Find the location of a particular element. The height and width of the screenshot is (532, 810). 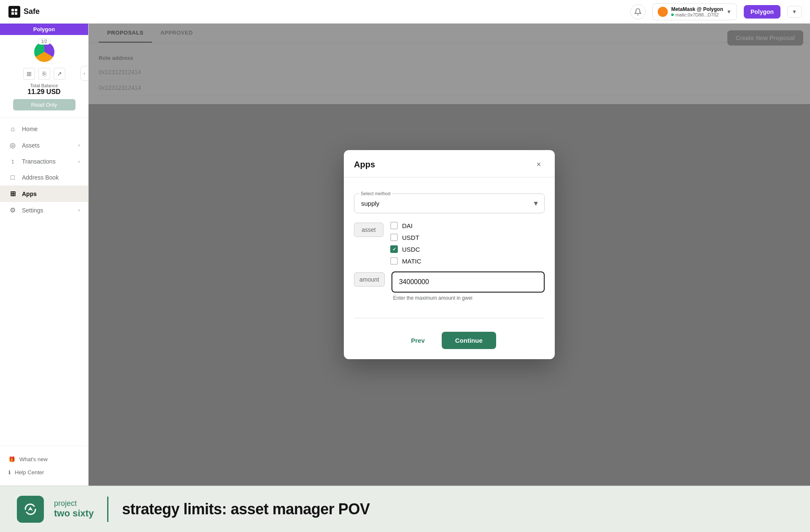

help-center-item: ℹ Help Center is located at coordinates (44, 472).